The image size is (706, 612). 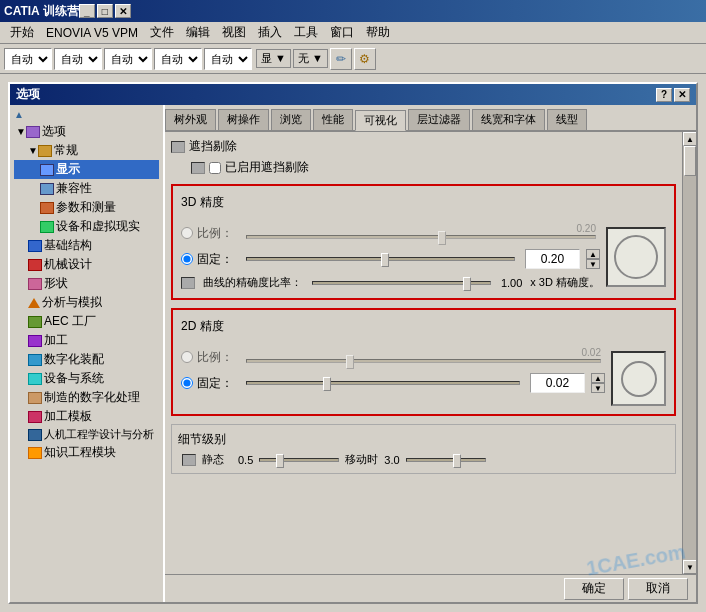 What do you see at coordinates (86, 378) in the screenshot?
I see `tree-item-equipment: 设备与系统` at bounding box center [86, 378].